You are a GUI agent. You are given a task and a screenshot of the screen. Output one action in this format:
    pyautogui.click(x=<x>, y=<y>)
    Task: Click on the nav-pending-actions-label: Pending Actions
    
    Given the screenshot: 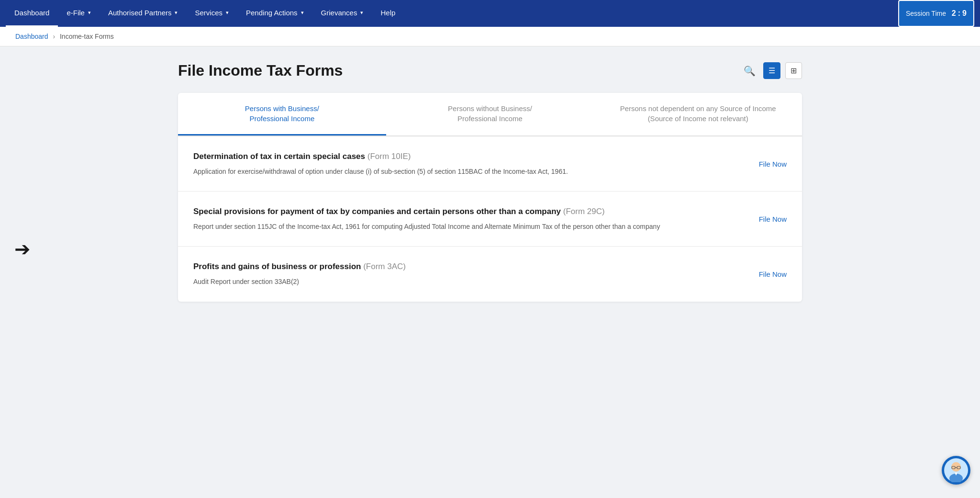 What is the action you would take?
    pyautogui.click(x=272, y=12)
    